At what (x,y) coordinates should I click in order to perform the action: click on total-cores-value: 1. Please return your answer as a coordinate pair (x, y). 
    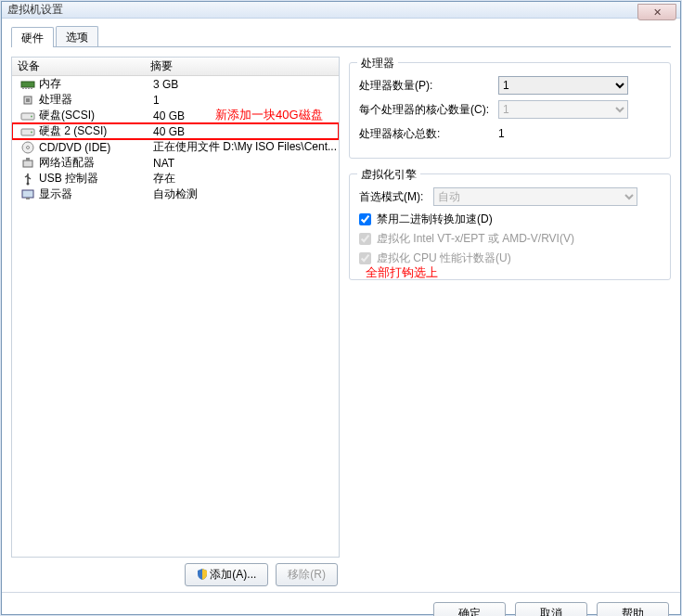
    Looking at the image, I should click on (579, 134).